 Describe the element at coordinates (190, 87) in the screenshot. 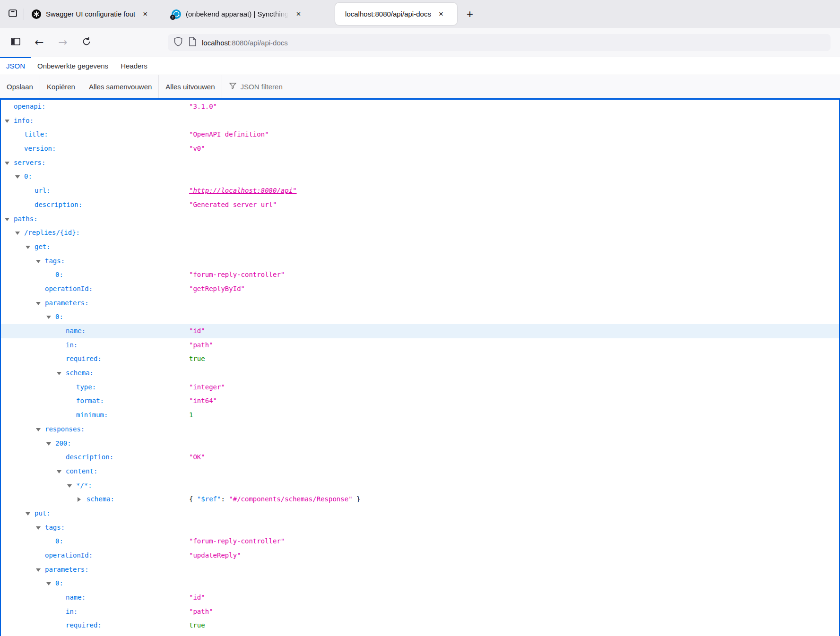

I see `expand-all-button: Alles uitvouwen` at that location.